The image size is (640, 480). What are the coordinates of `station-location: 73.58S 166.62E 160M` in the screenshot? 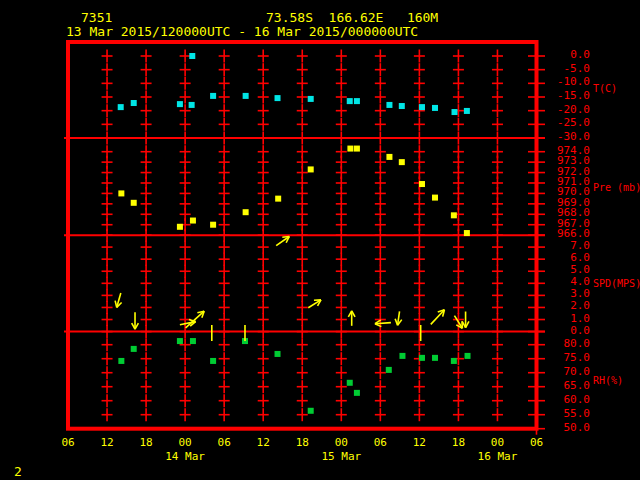 It's located at (352, 18).